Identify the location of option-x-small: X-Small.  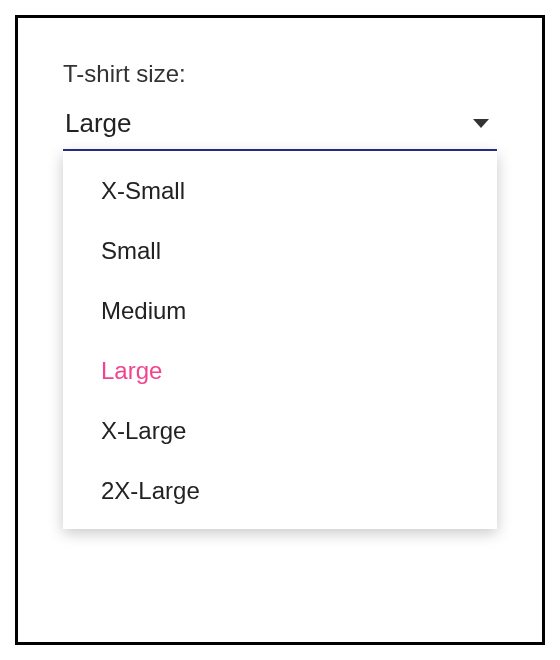
(280, 191).